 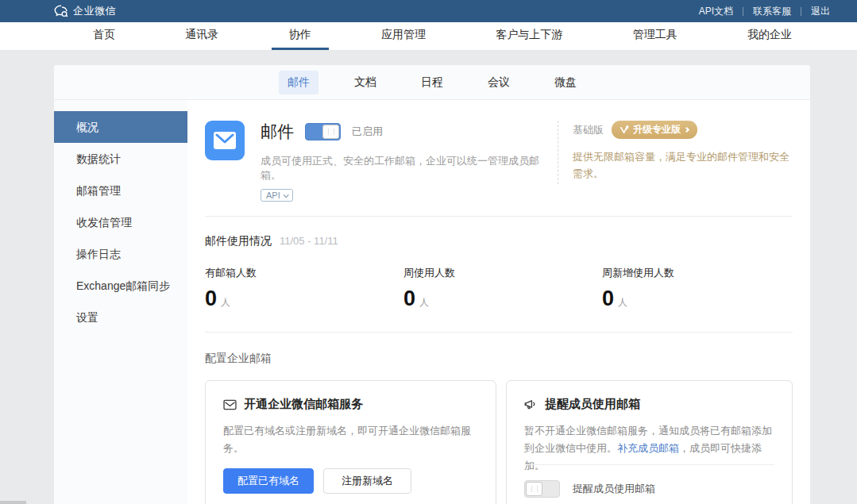 I want to click on nav-tab-customers: 客户与上下游, so click(x=529, y=37).